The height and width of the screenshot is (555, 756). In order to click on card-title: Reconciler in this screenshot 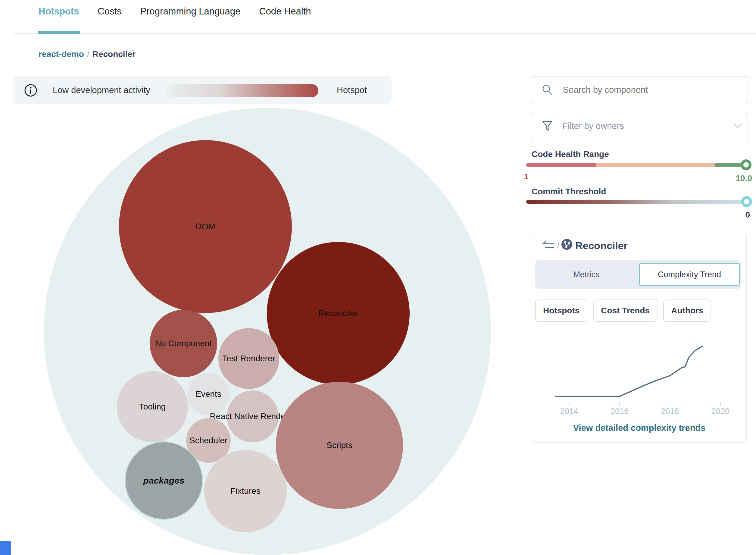, I will do `click(602, 246)`.